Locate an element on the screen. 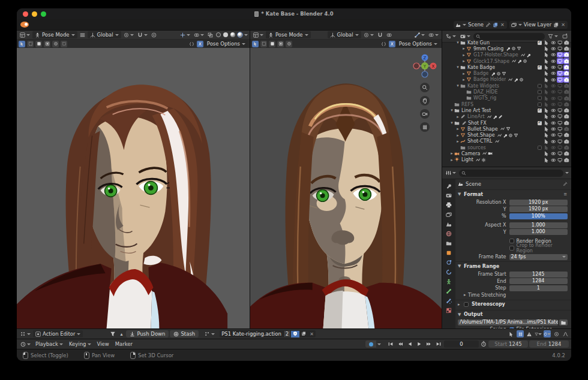  proportional-edit-button is located at coordinates (389, 35).